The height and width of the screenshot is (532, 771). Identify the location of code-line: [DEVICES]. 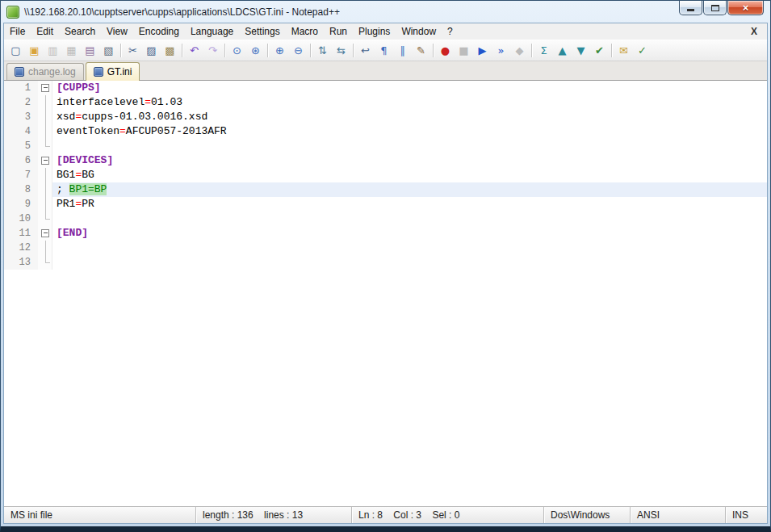
(410, 161).